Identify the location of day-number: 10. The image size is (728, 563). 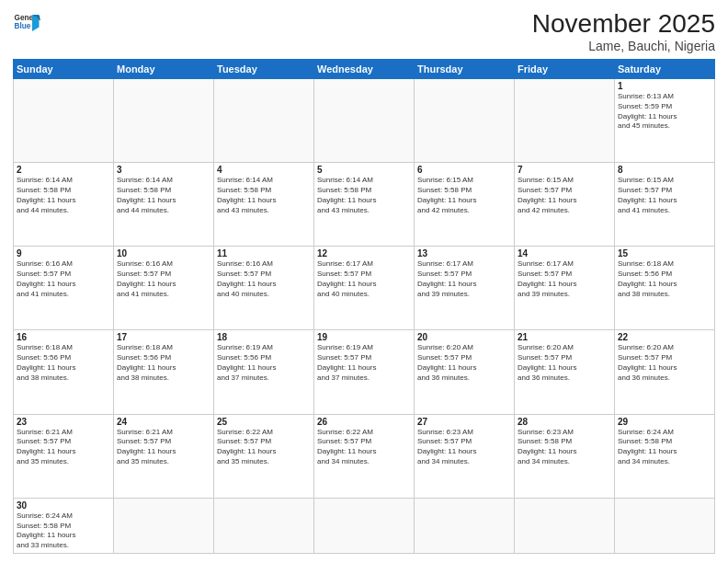
(164, 254).